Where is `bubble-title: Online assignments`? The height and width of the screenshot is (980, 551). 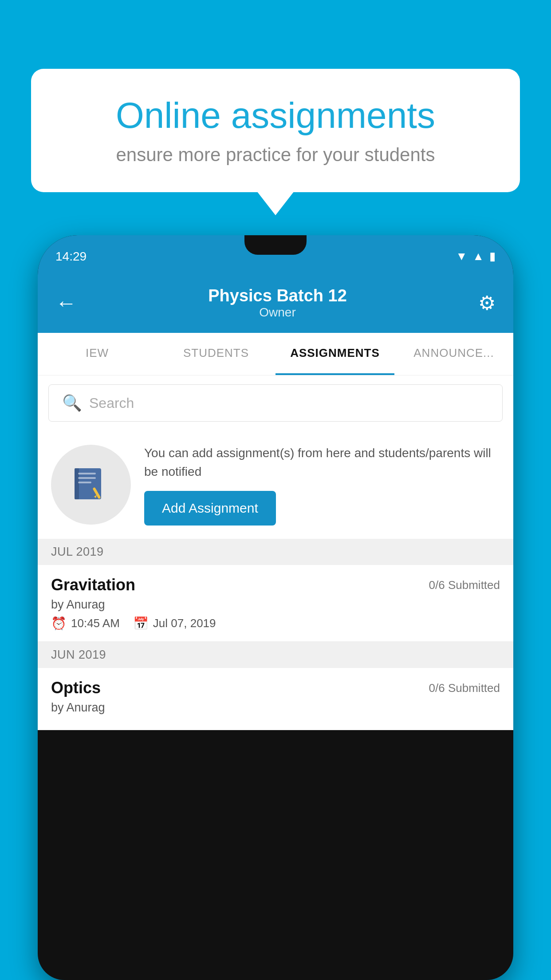 bubble-title: Online assignments is located at coordinates (276, 115).